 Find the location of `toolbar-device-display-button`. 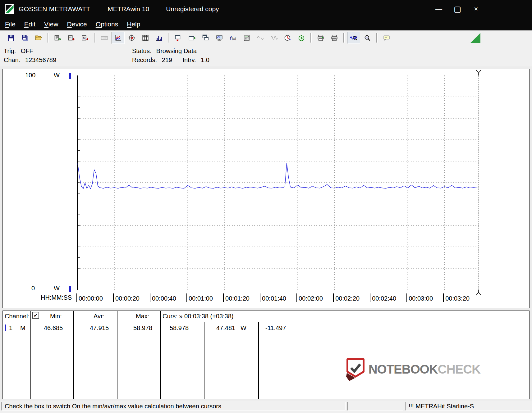

toolbar-device-display-button is located at coordinates (247, 38).